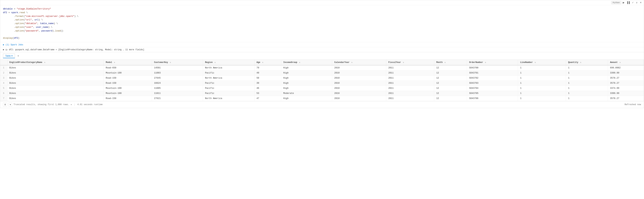 The image size is (644, 199). I want to click on table-header-row: EnglishProductCategoryName ⇅ Model ⇅ Cus…, so click(322, 62).